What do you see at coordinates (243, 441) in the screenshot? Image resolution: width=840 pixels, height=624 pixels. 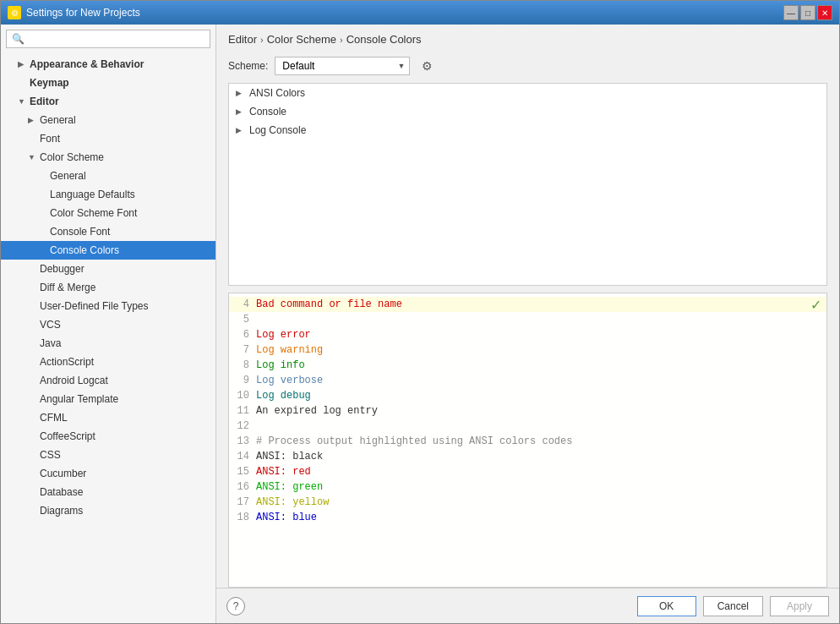 I see `line-number: 13` at bounding box center [243, 441].